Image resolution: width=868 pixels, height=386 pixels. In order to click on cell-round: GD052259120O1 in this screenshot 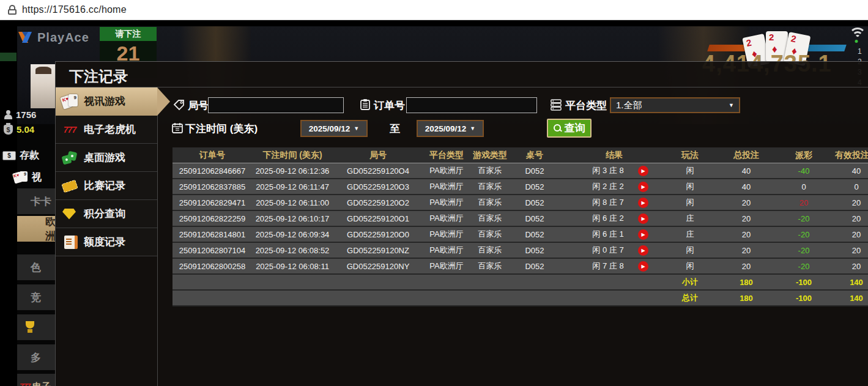, I will do `click(378, 218)`.